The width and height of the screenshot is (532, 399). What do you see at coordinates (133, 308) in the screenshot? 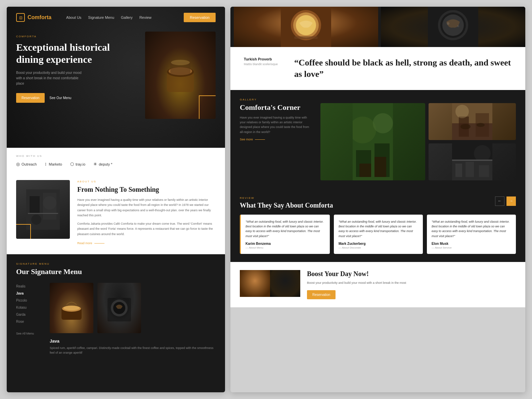
I see `menu-images` at bounding box center [133, 308].